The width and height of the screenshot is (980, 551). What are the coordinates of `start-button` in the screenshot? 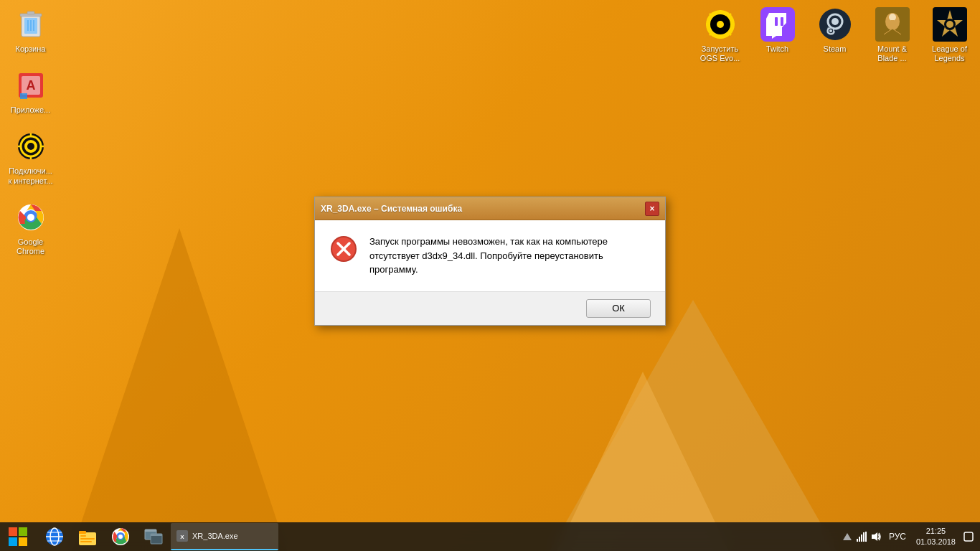 It's located at (18, 537).